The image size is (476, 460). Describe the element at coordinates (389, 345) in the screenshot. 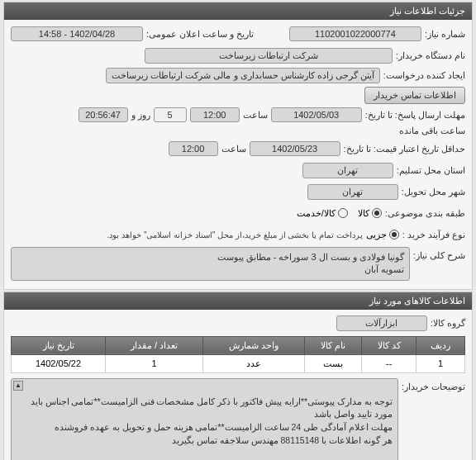

I see `col-code: کد کالا` at that location.